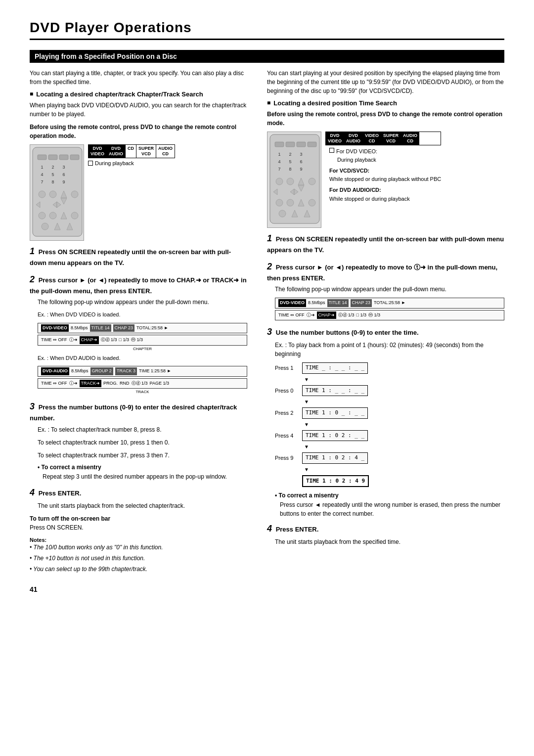  Describe the element at coordinates (138, 256) in the screenshot. I see `left-step1-header: 1 Press ON SCREEN repeatedly until the o…` at that location.